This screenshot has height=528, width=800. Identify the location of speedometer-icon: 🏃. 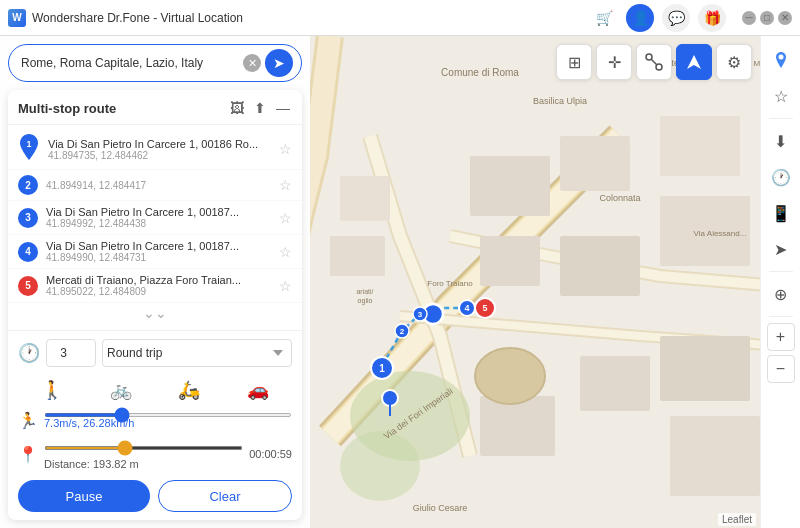
(28, 420).